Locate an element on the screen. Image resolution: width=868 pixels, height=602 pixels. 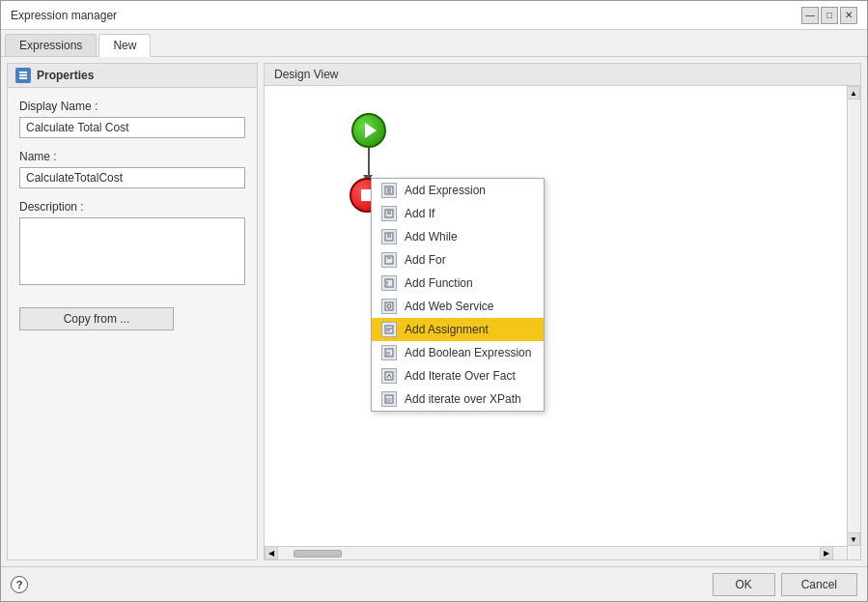
scroll-up-button: ▲ is located at coordinates (854, 93).